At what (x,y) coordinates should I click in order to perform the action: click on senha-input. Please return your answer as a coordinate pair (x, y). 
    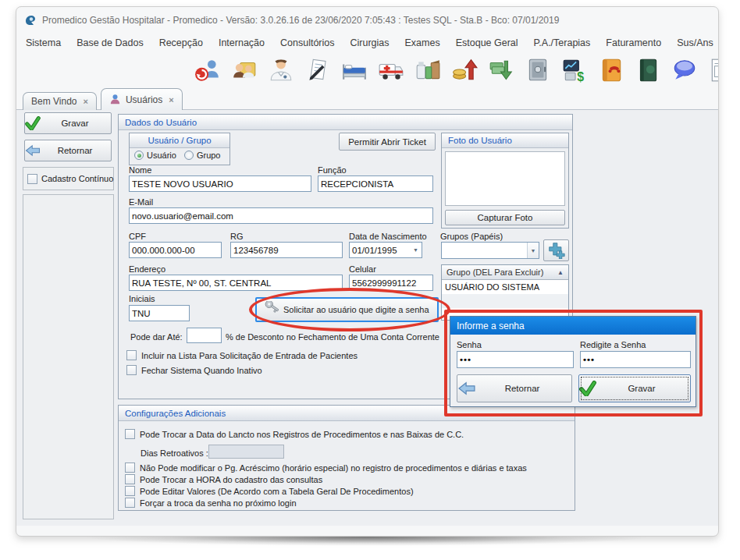
    Looking at the image, I should click on (515, 360).